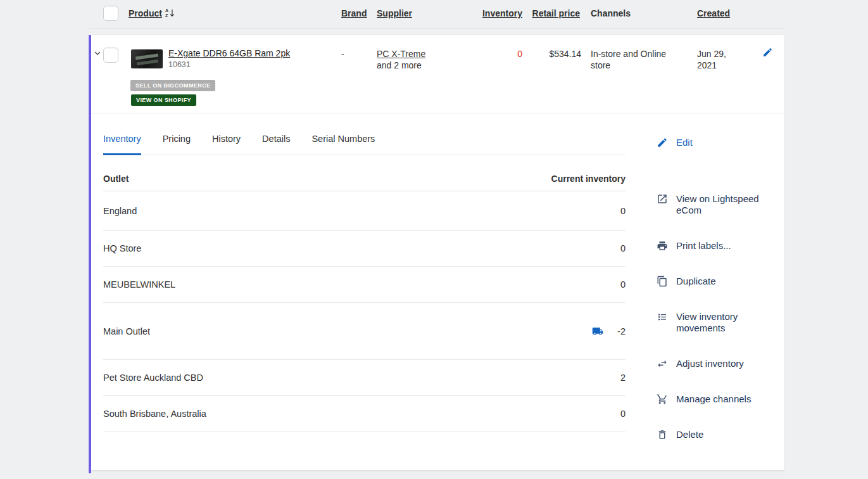 This screenshot has width=868, height=479. Describe the element at coordinates (727, 364) in the screenshot. I see `action-label: Adjust inventory` at that location.